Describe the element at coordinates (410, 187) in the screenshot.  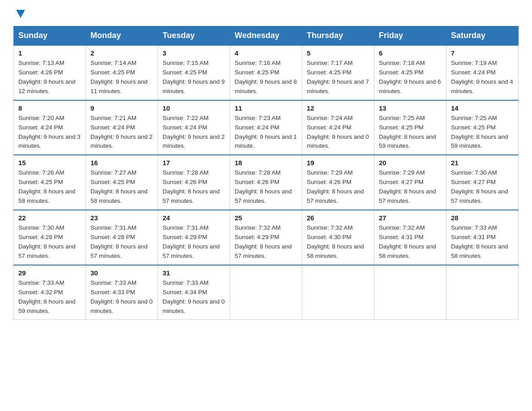
I see `day-info: Sunrise: 7:29 AM Sunset: 4:27 PM Dayligh…` at that location.